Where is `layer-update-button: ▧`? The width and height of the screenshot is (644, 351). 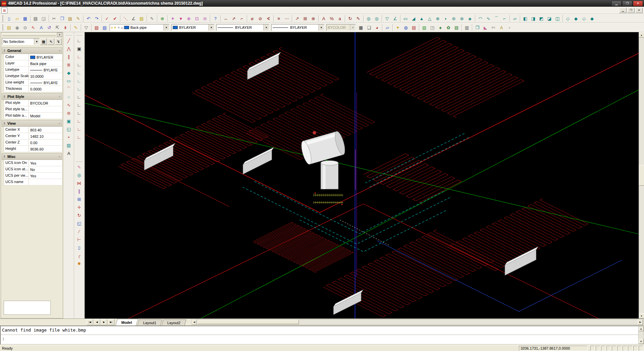 layer-update-button: ▧ is located at coordinates (105, 27).